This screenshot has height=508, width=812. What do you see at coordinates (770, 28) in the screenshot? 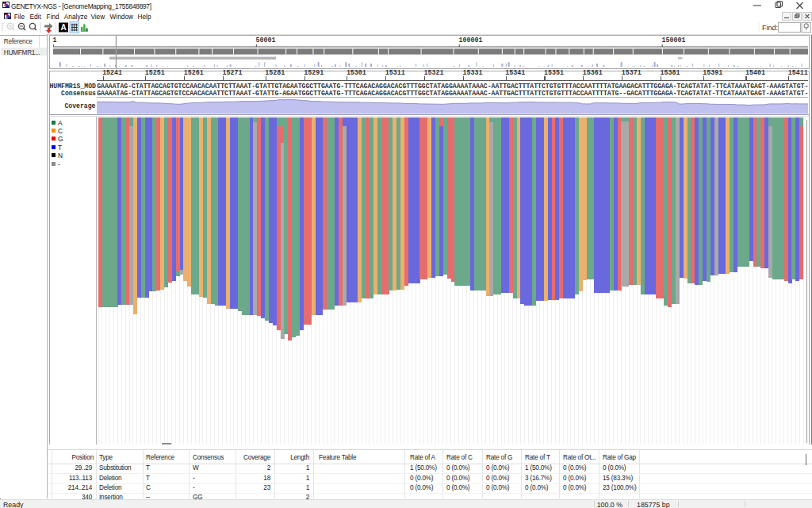
I see `svg-text: Find:` at bounding box center [770, 28].